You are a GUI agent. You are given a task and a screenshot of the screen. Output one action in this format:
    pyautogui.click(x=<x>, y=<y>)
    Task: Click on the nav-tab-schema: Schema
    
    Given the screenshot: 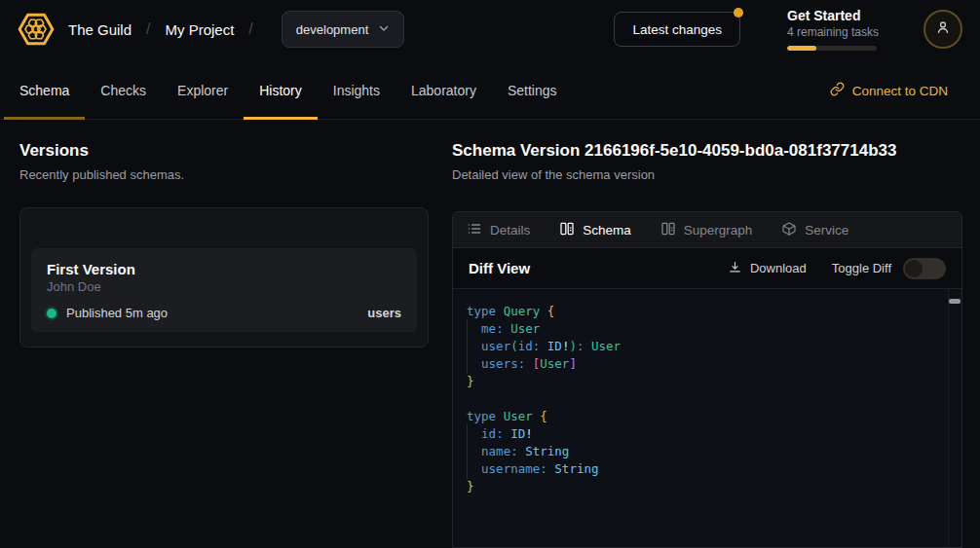 What is the action you would take?
    pyautogui.click(x=45, y=91)
    